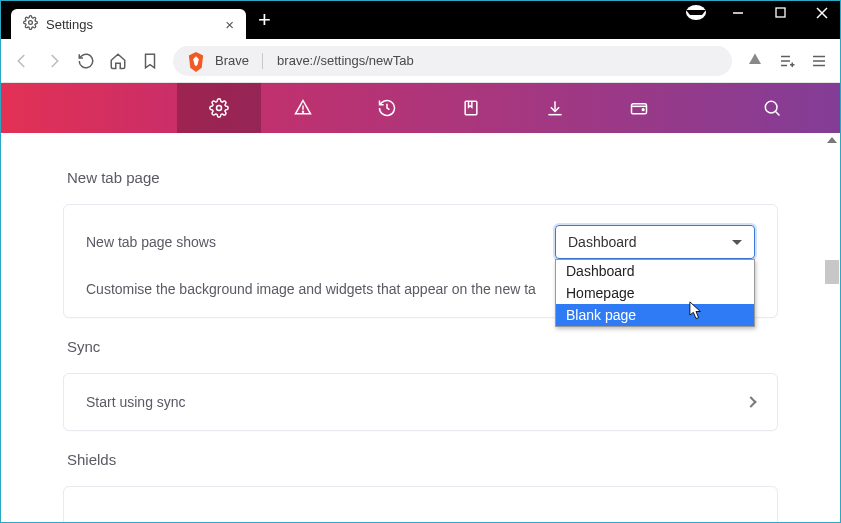  Describe the element at coordinates (264, 20) in the screenshot. I see `new-tab-button: +` at that location.